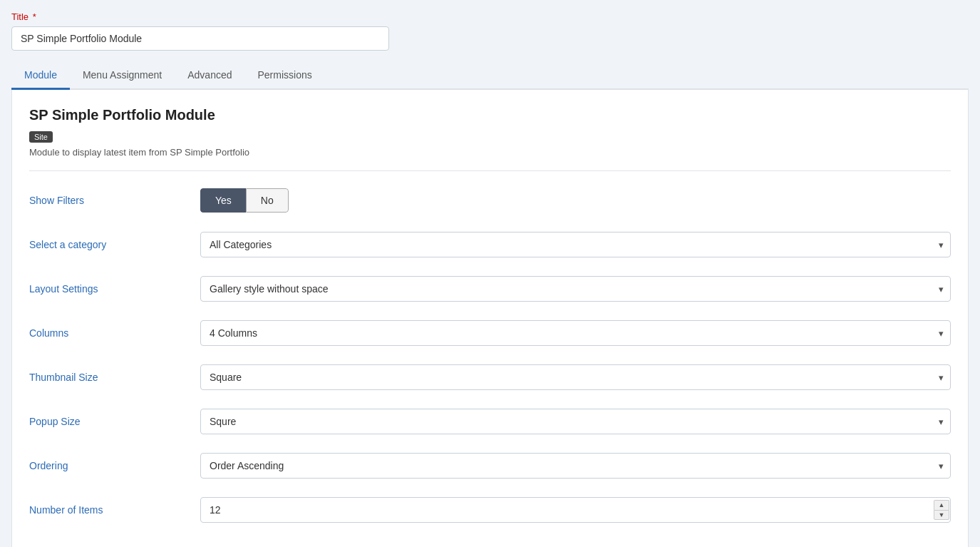 The image size is (980, 547). I want to click on tab-advanced: Advanced, so click(210, 76).